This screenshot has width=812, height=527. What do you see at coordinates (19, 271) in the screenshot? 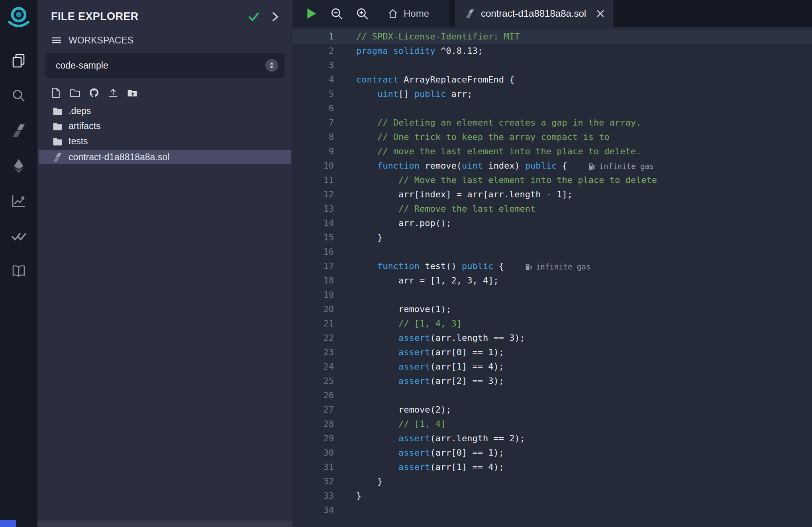
I see `plugins-book-icon` at bounding box center [19, 271].